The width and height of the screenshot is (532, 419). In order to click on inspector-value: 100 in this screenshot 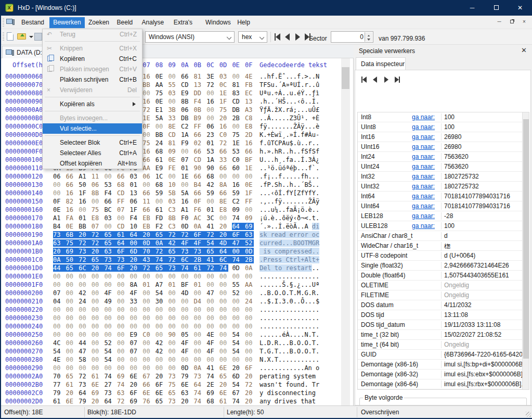, I will do `click(482, 117)`.